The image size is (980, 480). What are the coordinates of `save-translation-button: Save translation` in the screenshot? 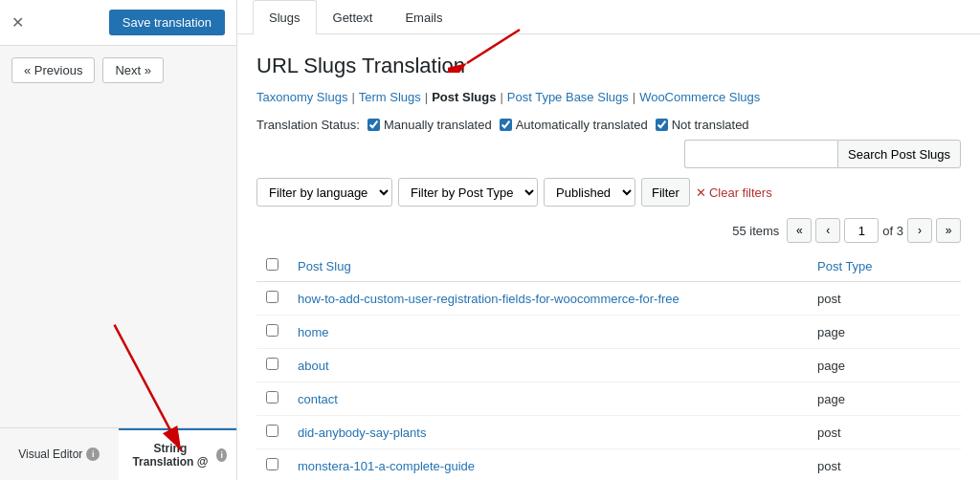 It's located at (167, 23).